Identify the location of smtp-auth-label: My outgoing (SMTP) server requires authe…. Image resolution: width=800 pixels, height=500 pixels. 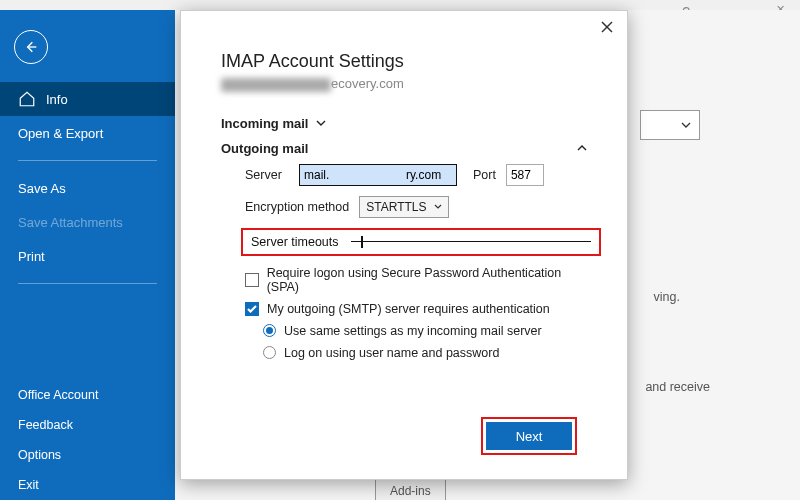
(408, 309).